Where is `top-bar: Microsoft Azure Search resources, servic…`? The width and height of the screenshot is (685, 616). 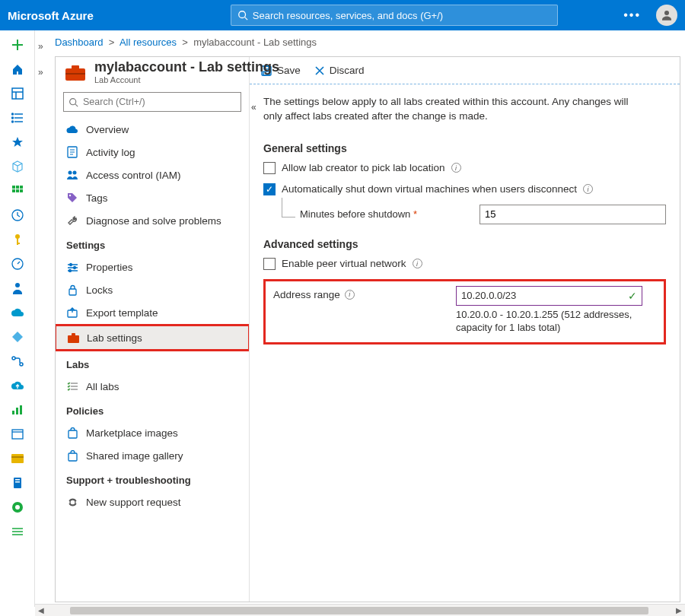
top-bar: Microsoft Azure Search resources, servic… is located at coordinates (342, 15).